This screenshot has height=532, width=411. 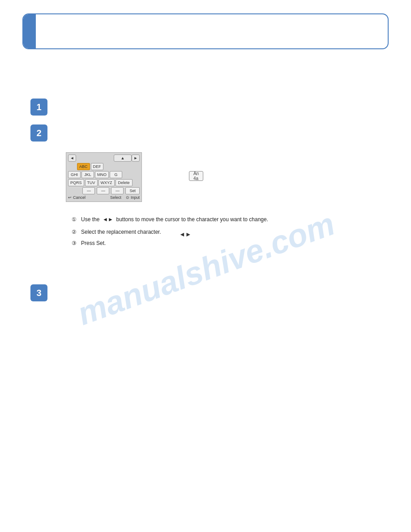 What do you see at coordinates (212, 31) in the screenshot?
I see `header-content` at bounding box center [212, 31].